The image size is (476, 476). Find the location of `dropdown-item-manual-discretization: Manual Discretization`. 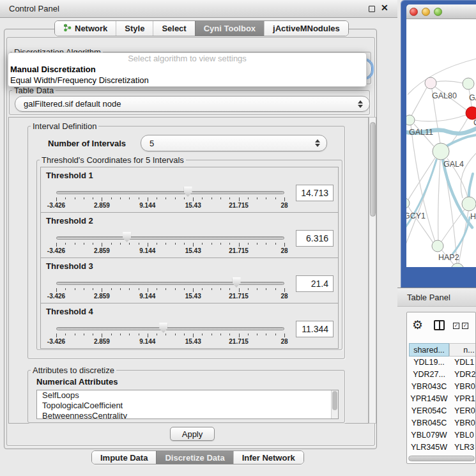

dropdown-item-manual-discretization: Manual Discretization is located at coordinates (187, 69).